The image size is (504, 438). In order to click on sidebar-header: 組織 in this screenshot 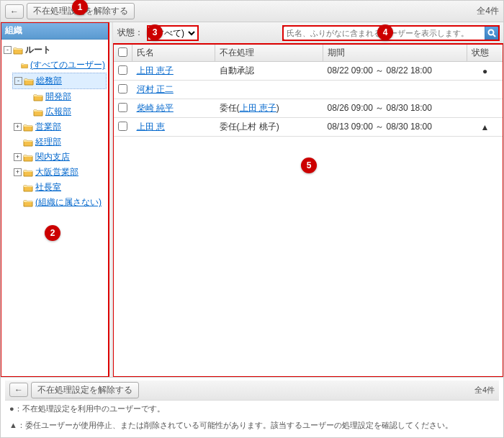, I will do `click(55, 31)`.